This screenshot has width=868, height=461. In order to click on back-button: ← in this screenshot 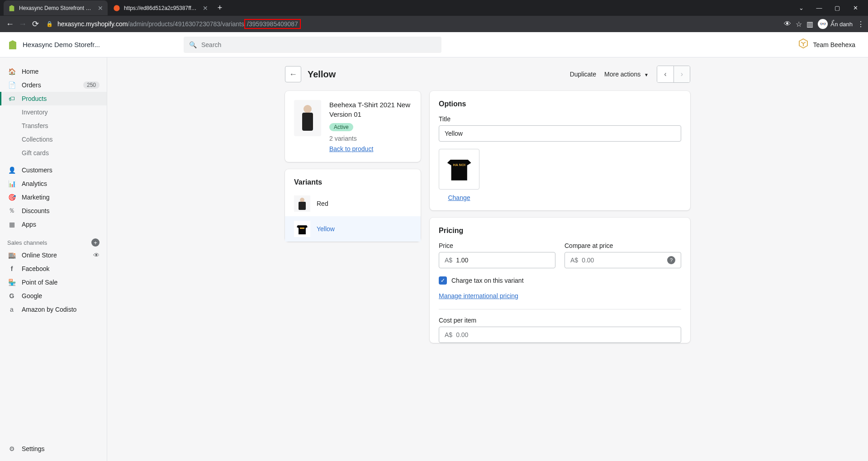, I will do `click(293, 74)`.